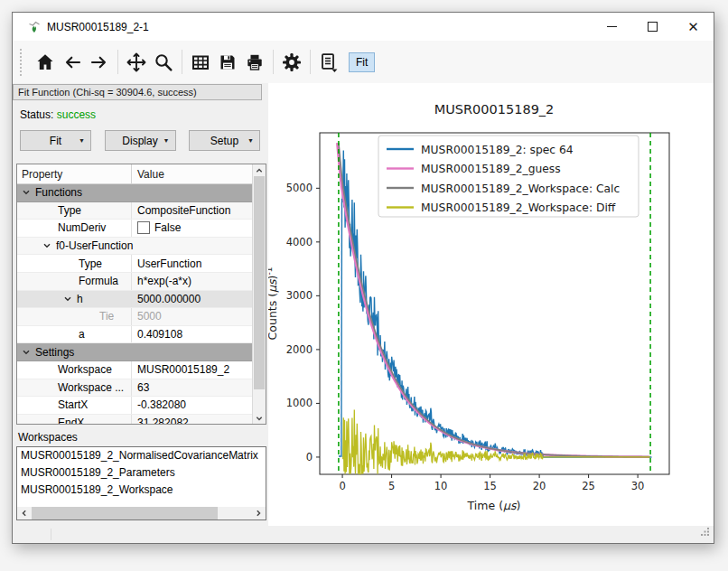  I want to click on property-row-startx: StartX-0.382080, so click(135, 406).